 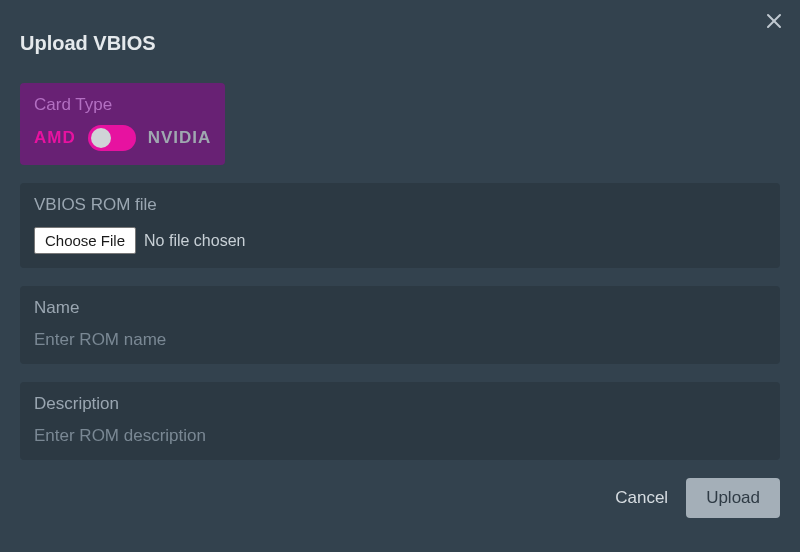 What do you see at coordinates (400, 240) in the screenshot?
I see `file-row: Choose File No file chosen` at bounding box center [400, 240].